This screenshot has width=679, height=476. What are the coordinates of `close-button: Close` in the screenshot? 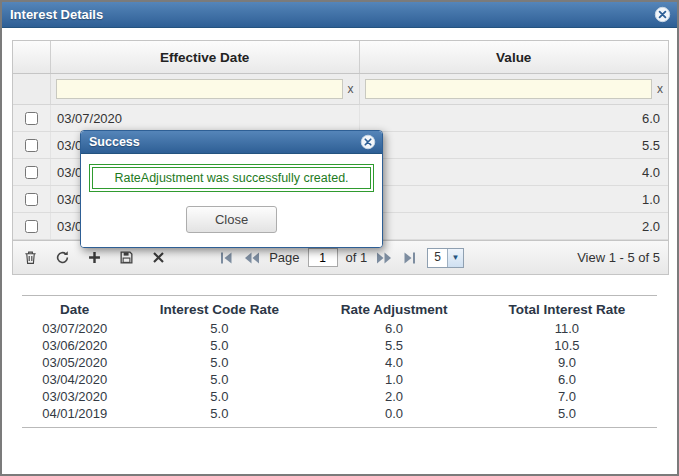 It's located at (232, 220).